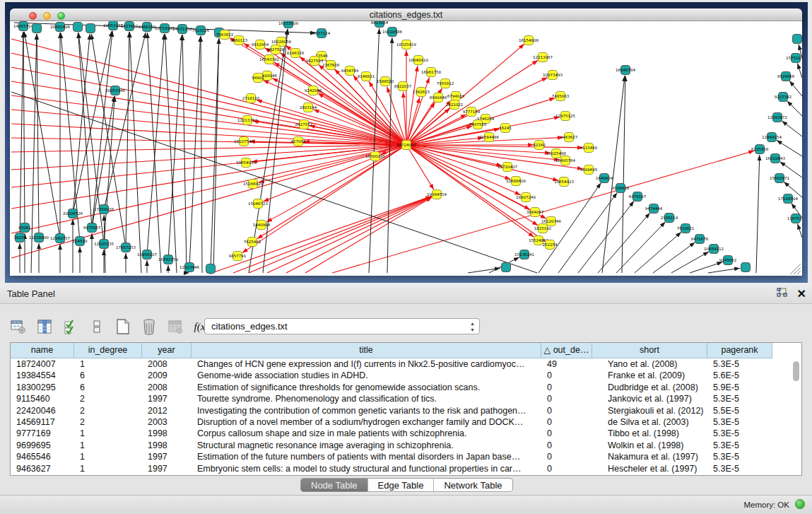 Image resolution: width=812 pixels, height=514 pixels. I want to click on table-cell: 9115460, so click(42, 399).